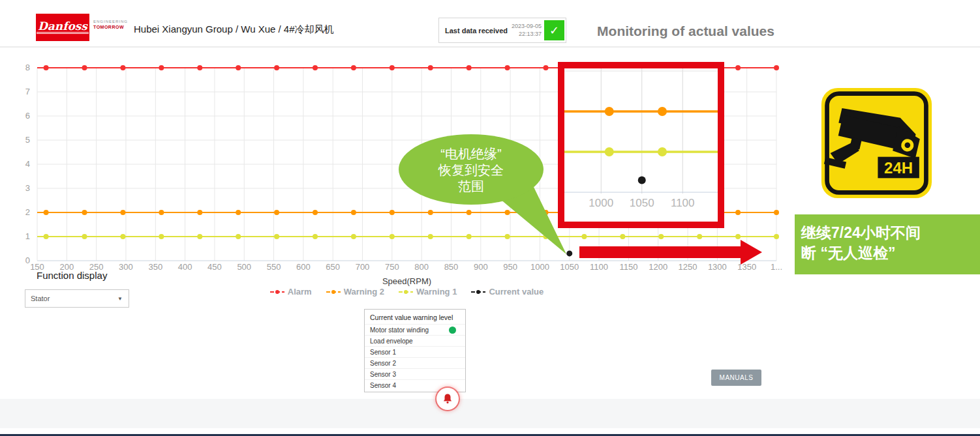 Image resolution: width=980 pixels, height=436 pixels. I want to click on tooltip-row-label: Motor stator winding, so click(399, 330).